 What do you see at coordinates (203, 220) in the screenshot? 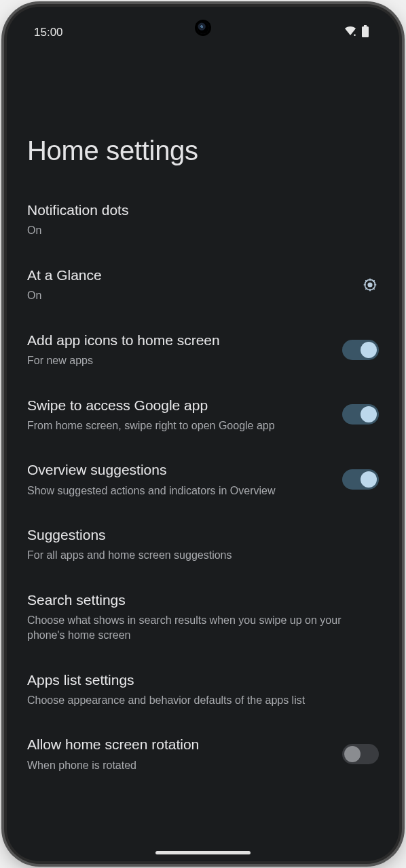
I see `row-text: Notification dots On` at bounding box center [203, 220].